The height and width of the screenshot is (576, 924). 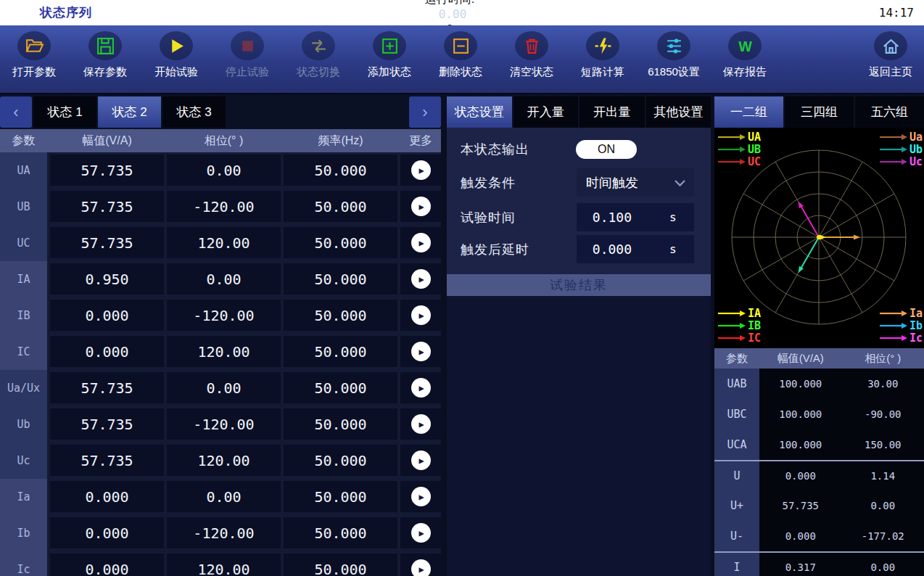 What do you see at coordinates (532, 55) in the screenshot?
I see `toolbar-trash-button: 清空状态` at bounding box center [532, 55].